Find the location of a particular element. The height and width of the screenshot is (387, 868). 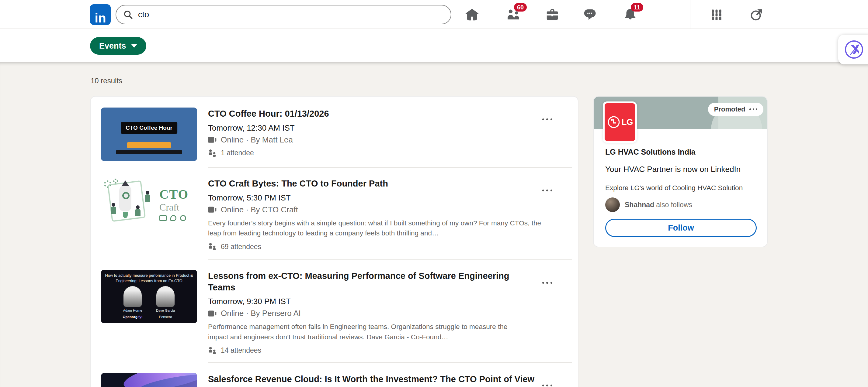

promoted-ad-card: LG Promoted LG HVAC Solutions India Your… is located at coordinates (680, 172).